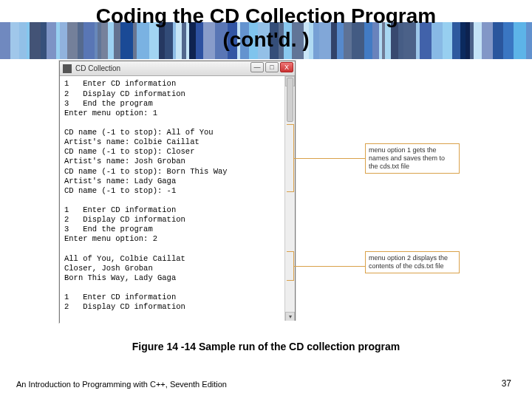 Image resolution: width=532 pixels, height=399 pixels. Describe the element at coordinates (125, 268) in the screenshot. I see `console-block-4: All of You, Colbie Caillat Closer, Josh …` at that location.